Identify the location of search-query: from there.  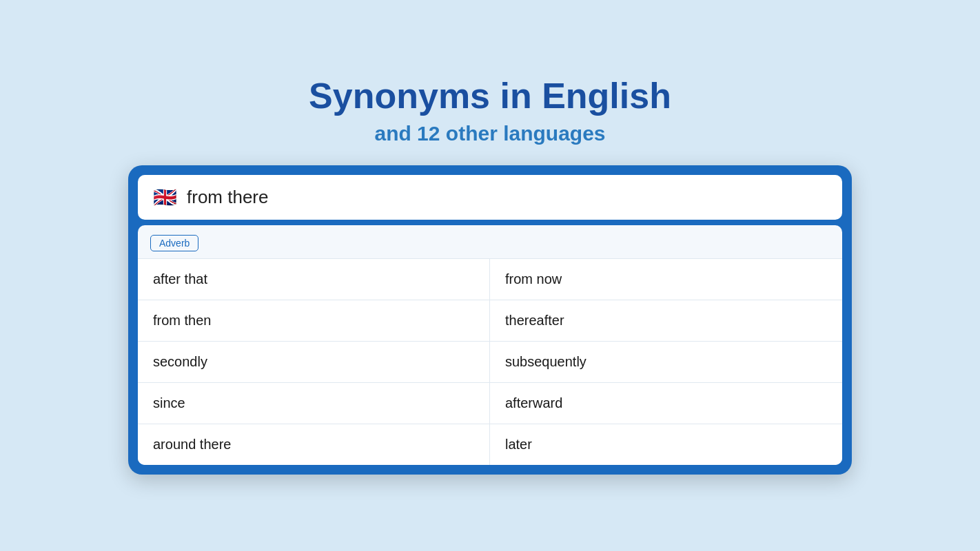
(227, 197).